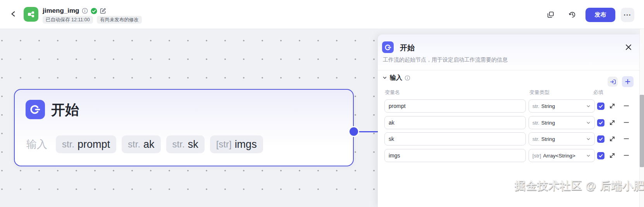  What do you see at coordinates (598, 92) in the screenshot?
I see `column-header-required: 必填` at bounding box center [598, 92].